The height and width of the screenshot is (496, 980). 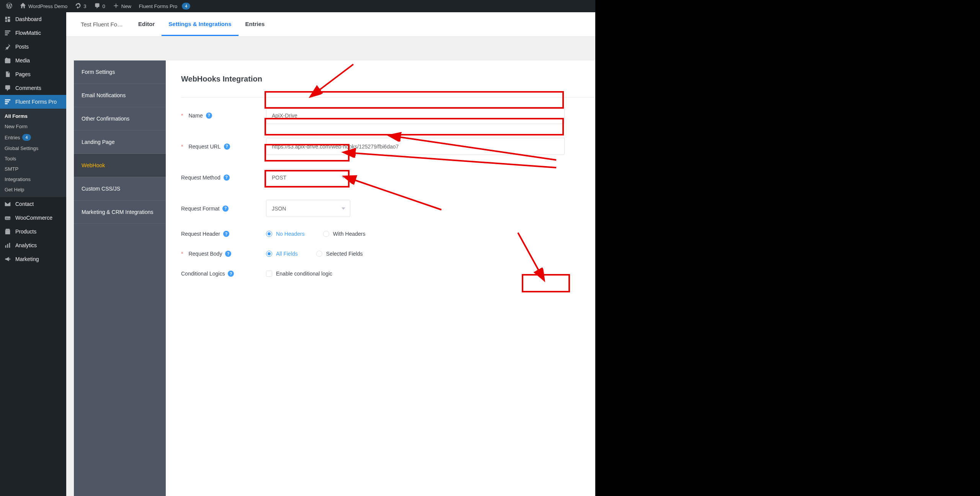 I want to click on radio-label: With Headers, so click(x=349, y=234).